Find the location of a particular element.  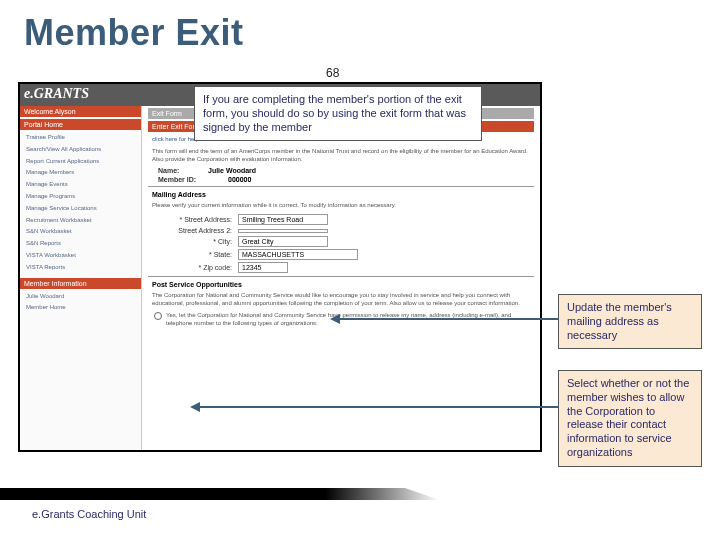

name-label: Name: is located at coordinates (183, 170).